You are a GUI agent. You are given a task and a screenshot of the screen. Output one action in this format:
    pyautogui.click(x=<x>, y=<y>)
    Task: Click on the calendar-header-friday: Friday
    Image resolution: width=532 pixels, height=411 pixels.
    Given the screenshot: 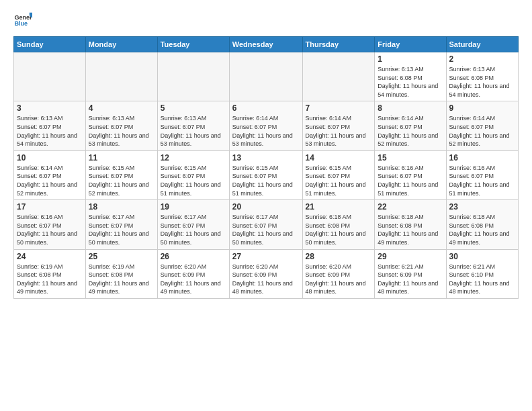 What is the action you would take?
    pyautogui.click(x=410, y=44)
    